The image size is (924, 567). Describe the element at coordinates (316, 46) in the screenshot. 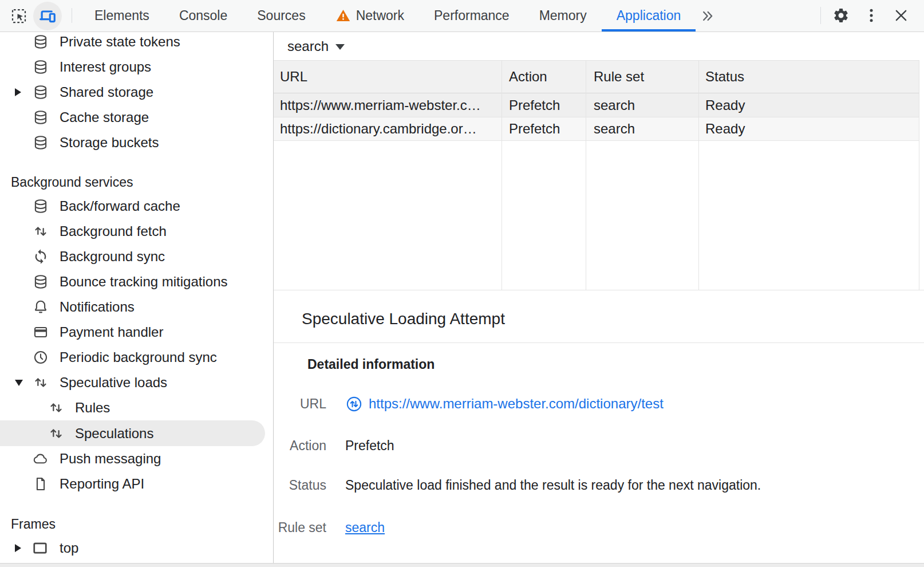

I see `ruleset-filter-dropdown: search` at that location.